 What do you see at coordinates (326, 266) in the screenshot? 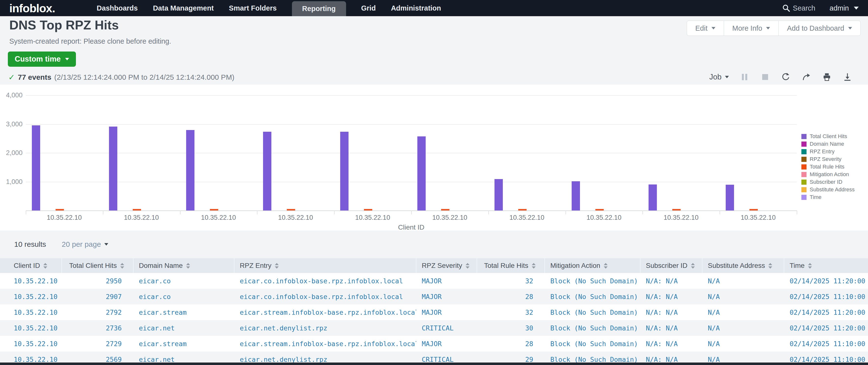
I see `column-header-rpz-entry: RPZ Entry` at bounding box center [326, 266].